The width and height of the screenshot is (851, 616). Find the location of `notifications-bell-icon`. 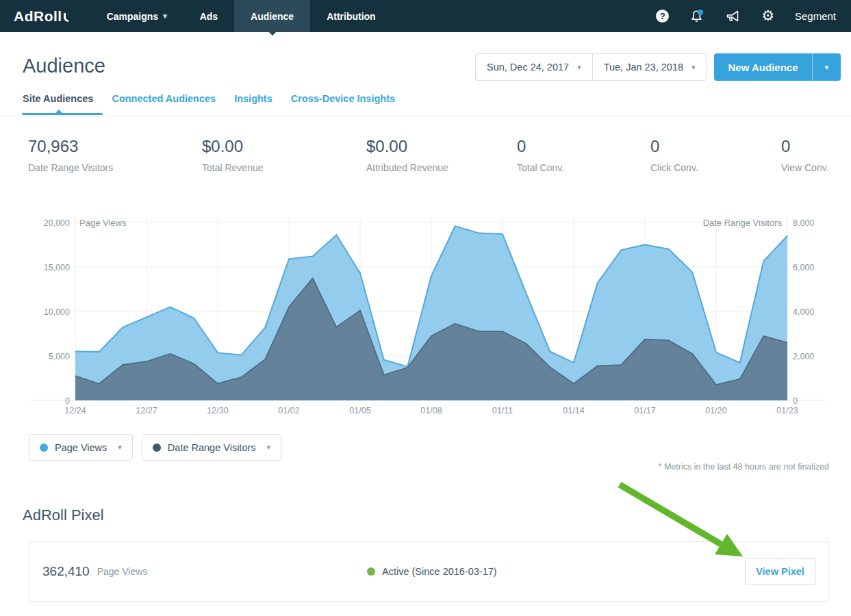

notifications-bell-icon is located at coordinates (697, 16).